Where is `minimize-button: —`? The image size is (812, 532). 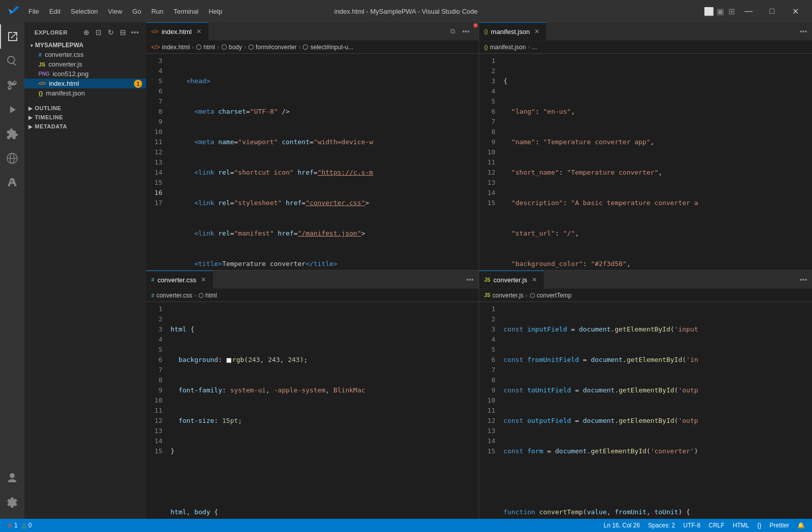
minimize-button: — is located at coordinates (749, 11).